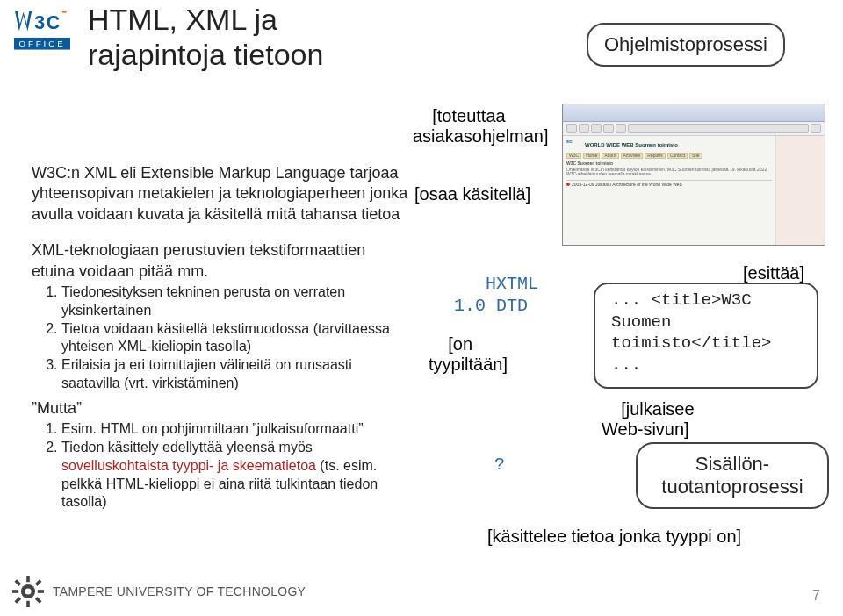 The width and height of the screenshot is (843, 616). Describe the element at coordinates (472, 195) in the screenshot. I see `edge-label-osaa-kasitella: [osaa käsitellä]` at that location.